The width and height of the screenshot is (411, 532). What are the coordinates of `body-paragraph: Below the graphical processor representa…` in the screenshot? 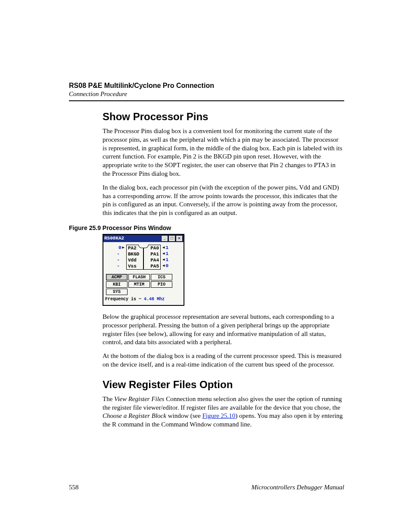 It's located at (223, 330).